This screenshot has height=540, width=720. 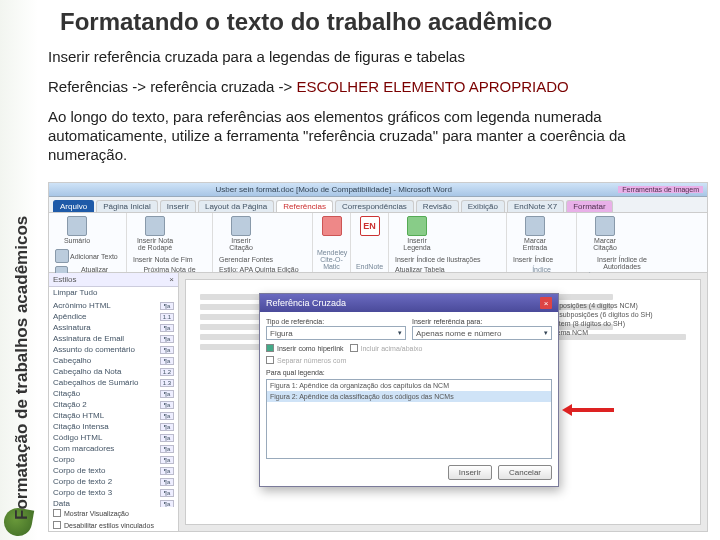 What do you see at coordinates (74, 206) in the screenshot?
I see `tab-file: Arquivo` at bounding box center [74, 206].